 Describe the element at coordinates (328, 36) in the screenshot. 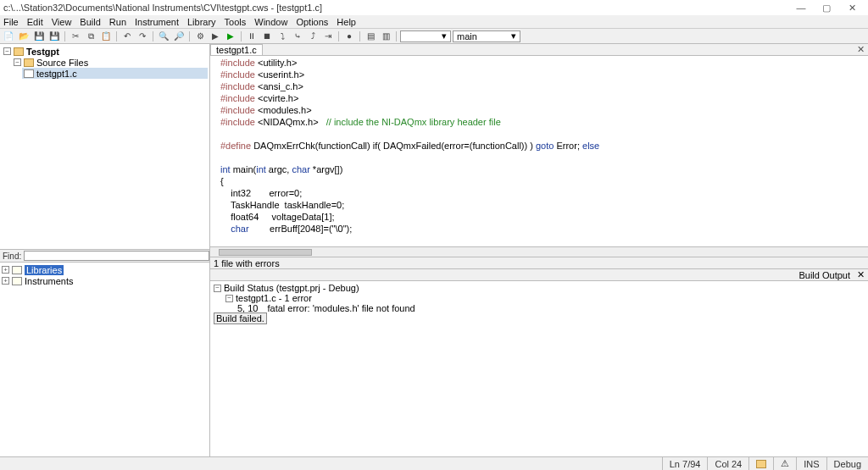

I see `step-icon: ⇥` at that location.